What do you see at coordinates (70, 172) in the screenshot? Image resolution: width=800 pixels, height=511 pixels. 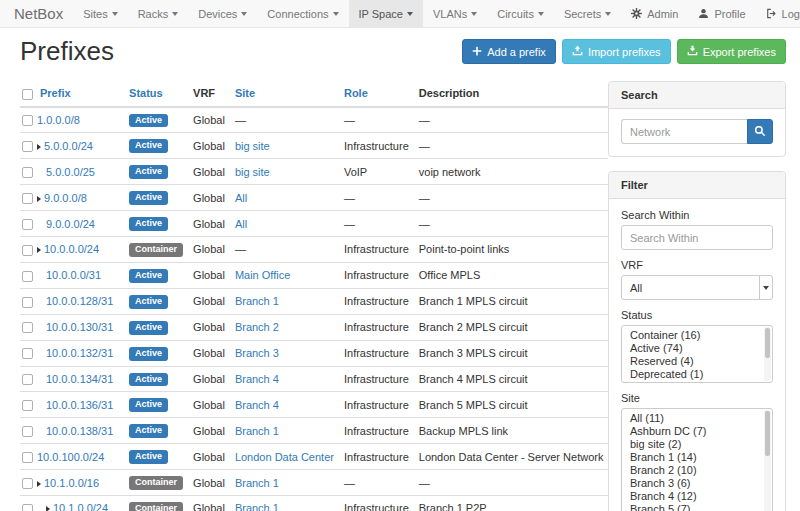 I see `prefix-link: 5.0.0.0/25` at bounding box center [70, 172].